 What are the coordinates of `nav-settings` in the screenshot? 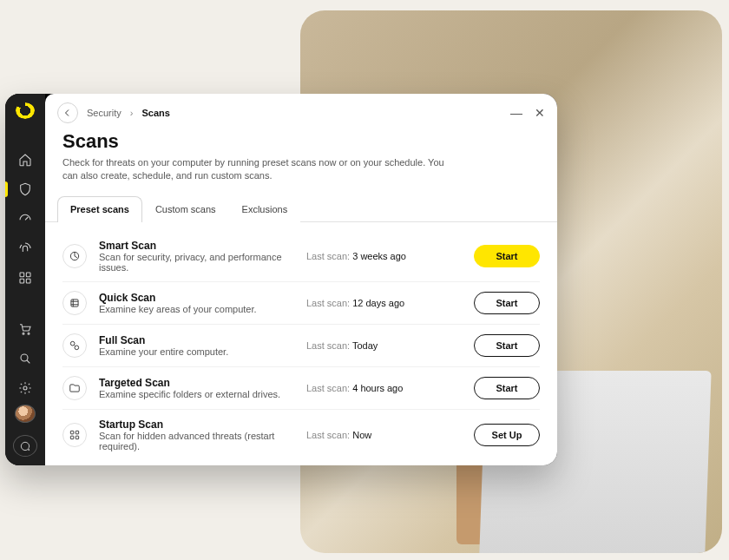 It's located at (25, 388).